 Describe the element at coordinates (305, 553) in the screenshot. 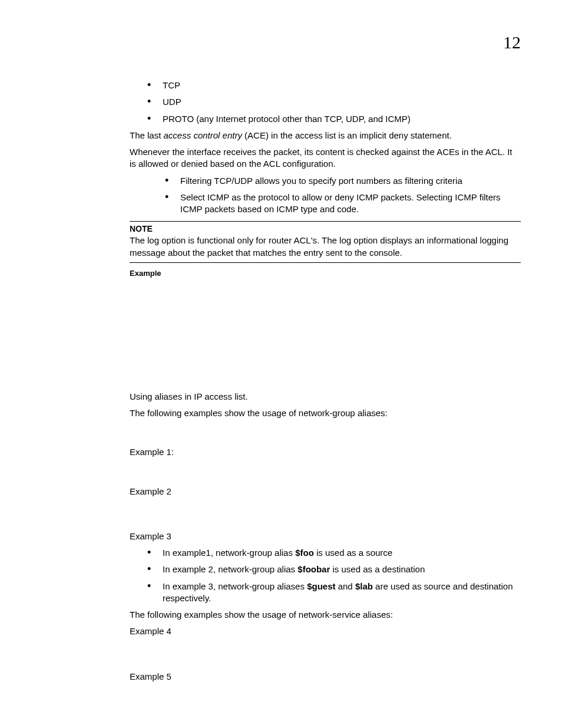

I see `bold-text: $foo` at that location.